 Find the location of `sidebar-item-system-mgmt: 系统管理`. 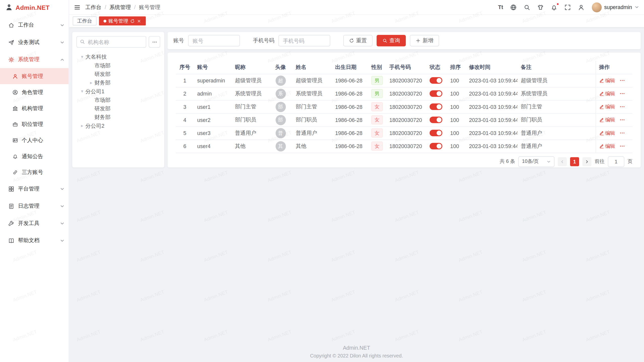

sidebar-item-system-mgmt: 系统管理 is located at coordinates (34, 59).